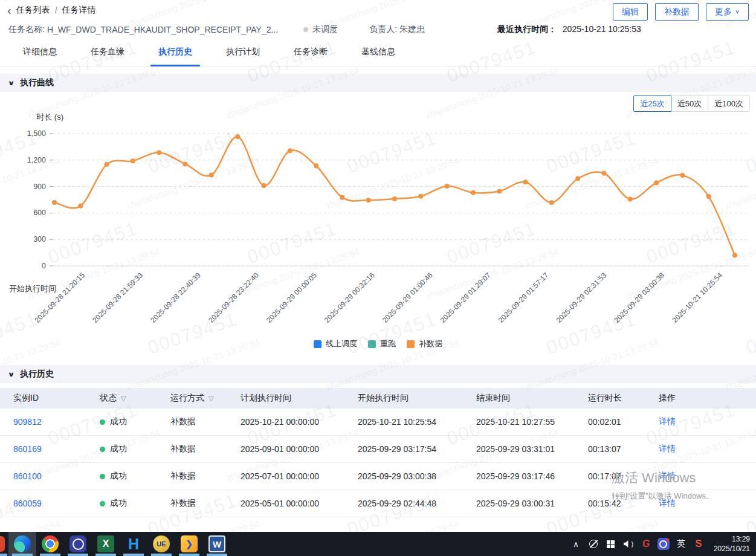  What do you see at coordinates (4, 544) in the screenshot?
I see `partial-app-icon` at bounding box center [4, 544].